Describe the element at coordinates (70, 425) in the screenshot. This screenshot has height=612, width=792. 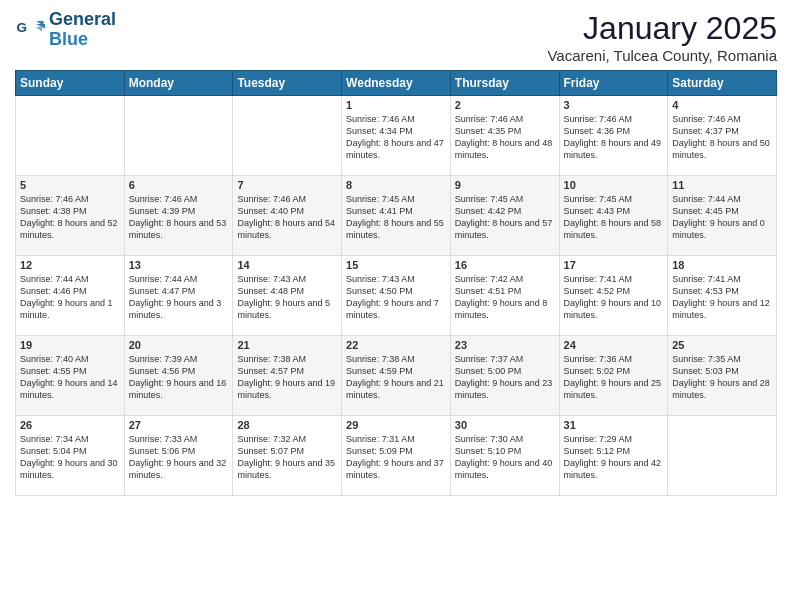
I see `date-number: 26` at that location.